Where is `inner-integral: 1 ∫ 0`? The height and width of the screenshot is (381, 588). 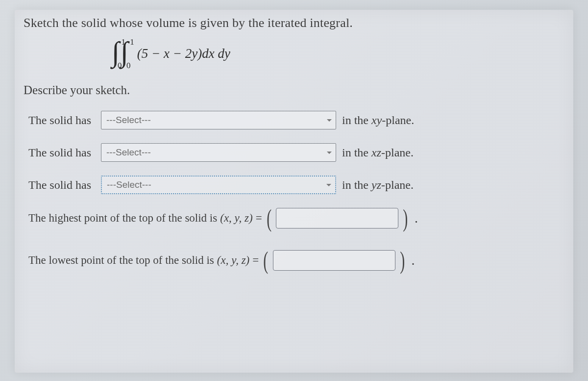
inner-integral: 1 ∫ 0 is located at coordinates (124, 53).